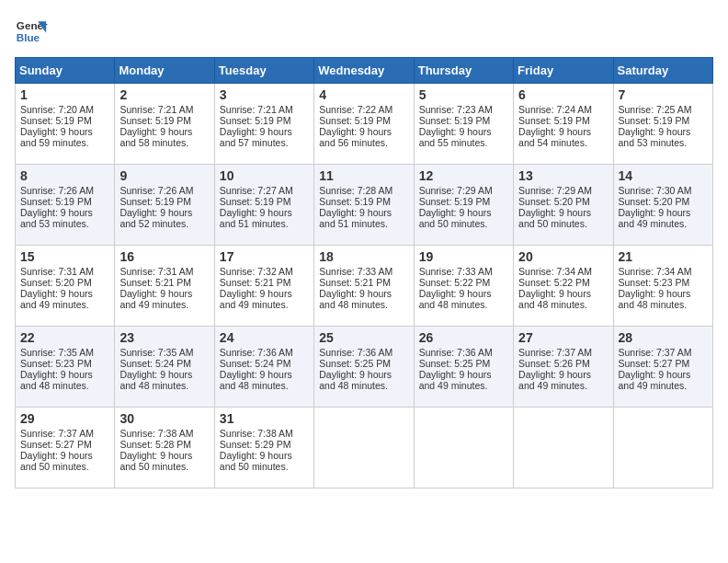 The image size is (728, 563). I want to click on calendar-cell: 3Sunrise: 7:21 AMSunset: 5:19 PMDaylight…, so click(264, 124).